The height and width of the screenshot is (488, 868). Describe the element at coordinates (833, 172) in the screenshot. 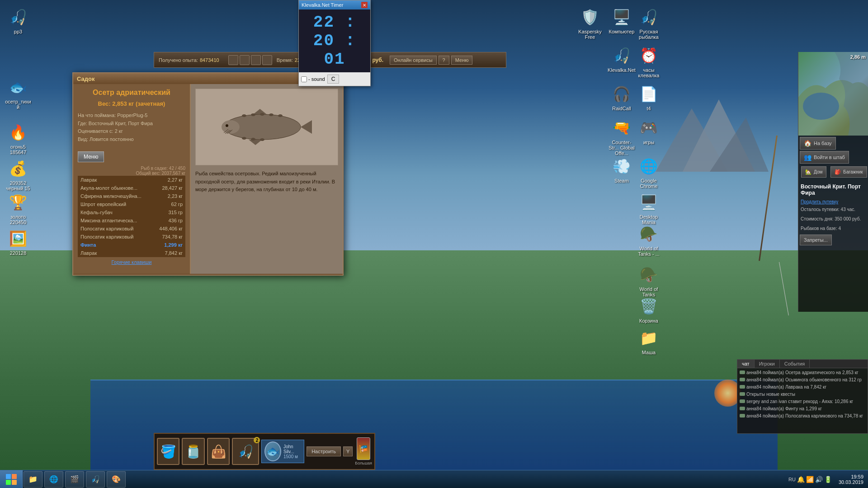

I see `home-baggage-row: 🏡 Дом 🎒 Багажник` at that location.